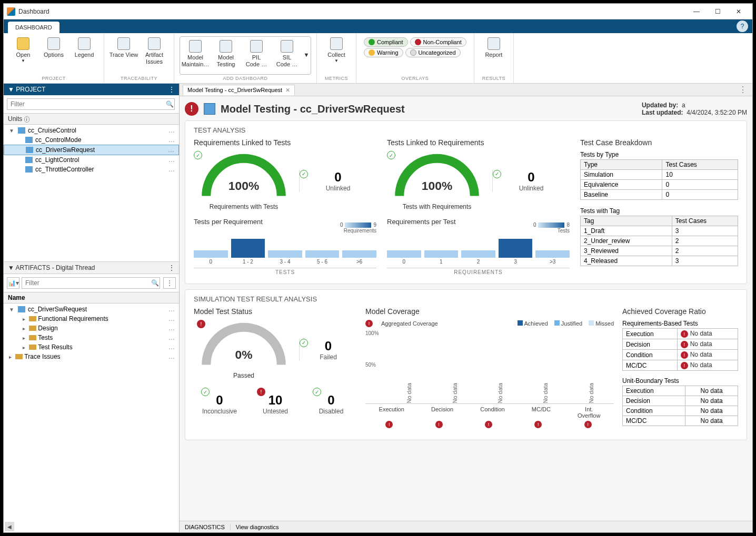 The height and width of the screenshot is (536, 756). What do you see at coordinates (256, 53) in the screenshot?
I see `pil-code-button: PIL Code …` at bounding box center [256, 53].